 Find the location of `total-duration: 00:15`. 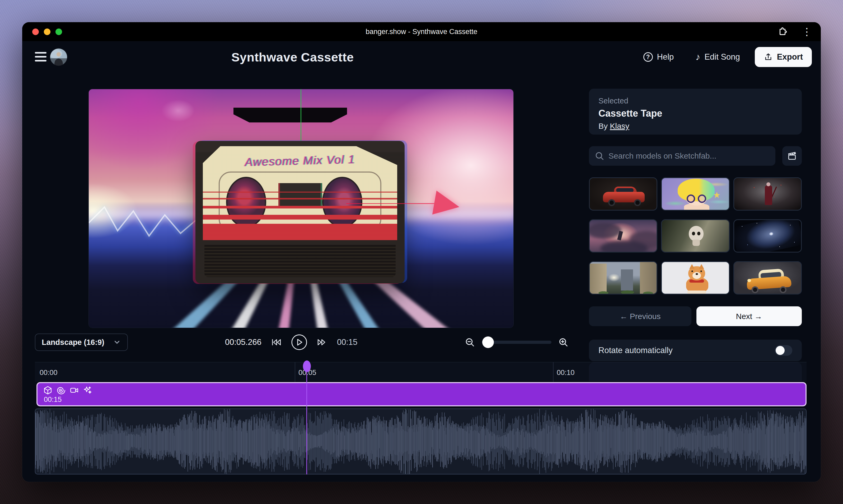

total-duration: 00:15 is located at coordinates (347, 342).